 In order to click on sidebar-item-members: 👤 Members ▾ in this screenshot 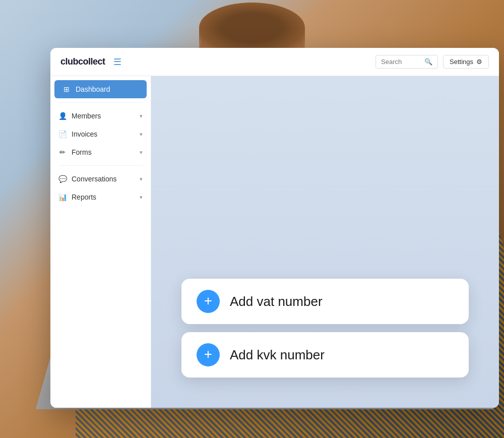, I will do `click(101, 116)`.